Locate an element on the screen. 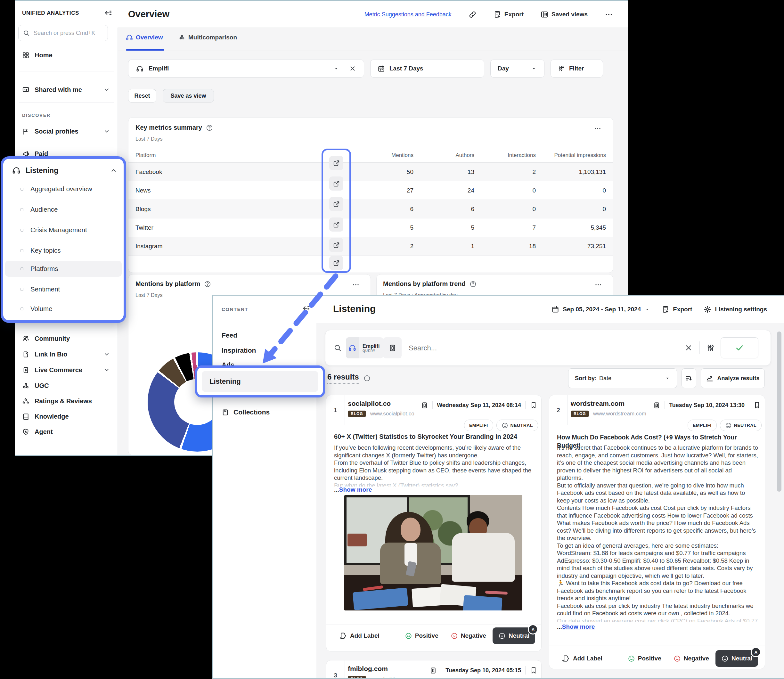 This screenshot has width=784, height=679. date-range-select: Last 7 Days is located at coordinates (427, 69).